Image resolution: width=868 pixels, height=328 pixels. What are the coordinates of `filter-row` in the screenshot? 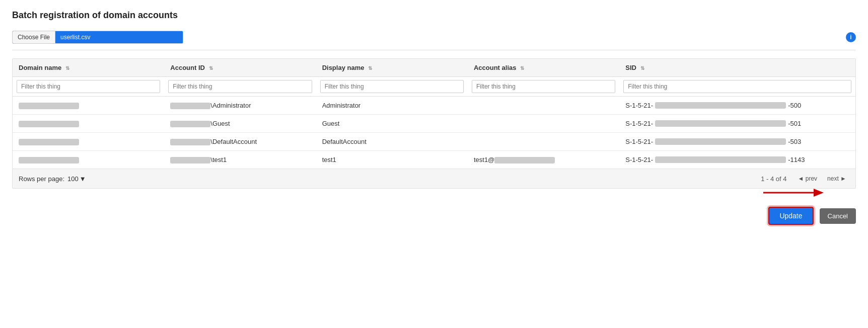 It's located at (434, 87).